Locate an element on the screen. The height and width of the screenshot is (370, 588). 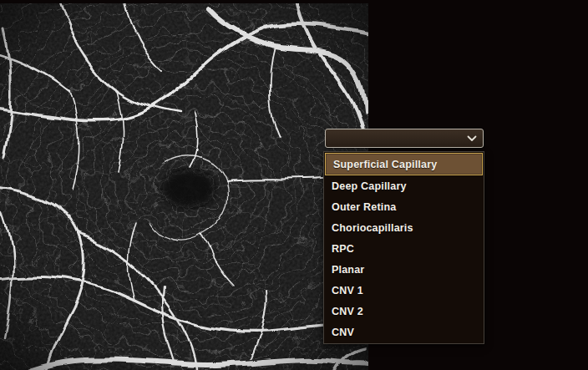
dropdown-option-planar: Planar is located at coordinates (404, 271).